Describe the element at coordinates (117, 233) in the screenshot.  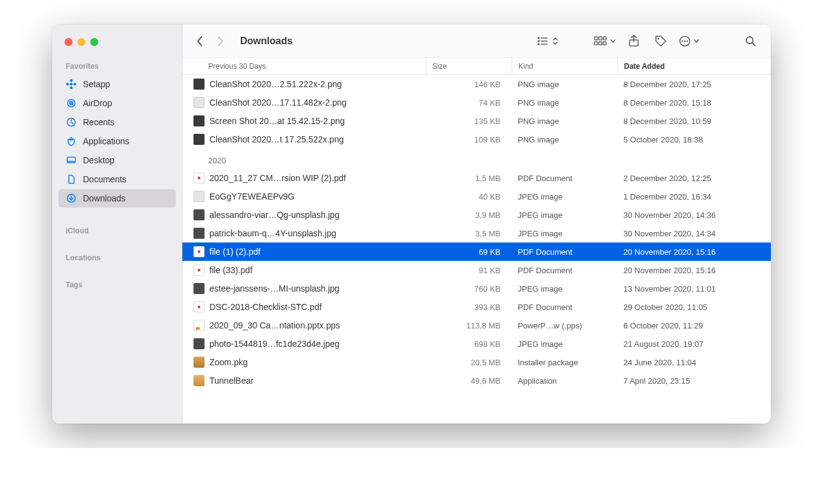
I see `sidebar-section-label: iCloud` at that location.